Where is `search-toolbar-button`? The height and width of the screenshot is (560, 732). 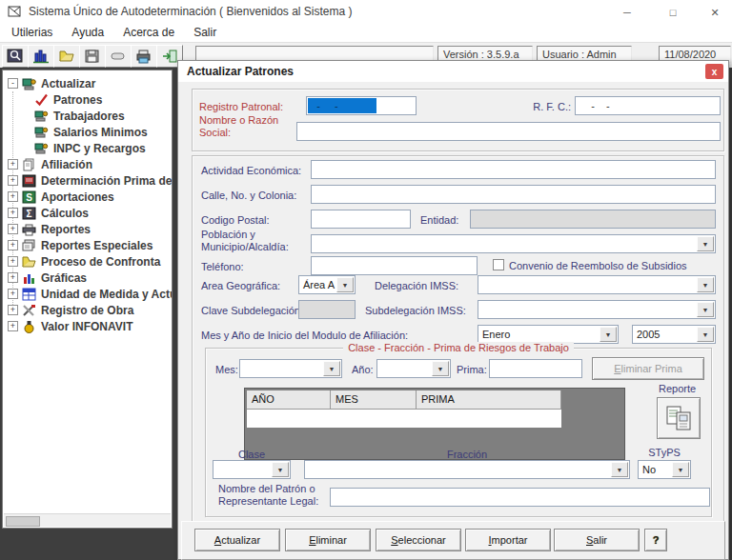 search-toolbar-button is located at coordinates (15, 56).